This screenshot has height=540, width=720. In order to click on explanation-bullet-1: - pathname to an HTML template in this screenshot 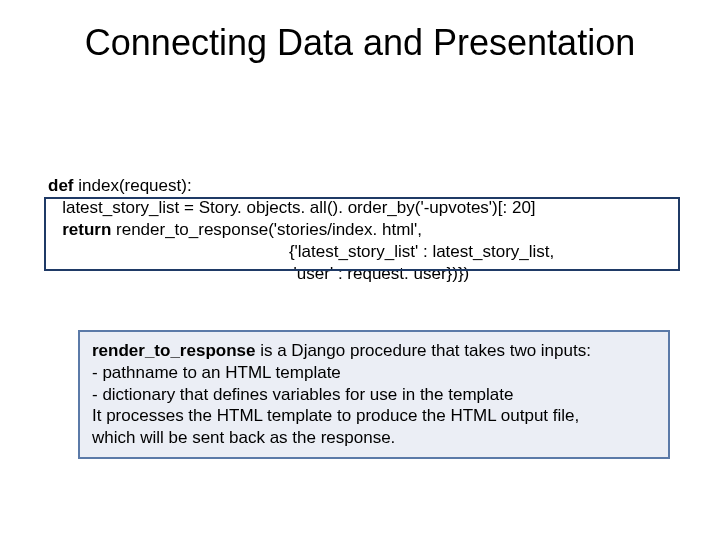, I will do `click(374, 373)`.